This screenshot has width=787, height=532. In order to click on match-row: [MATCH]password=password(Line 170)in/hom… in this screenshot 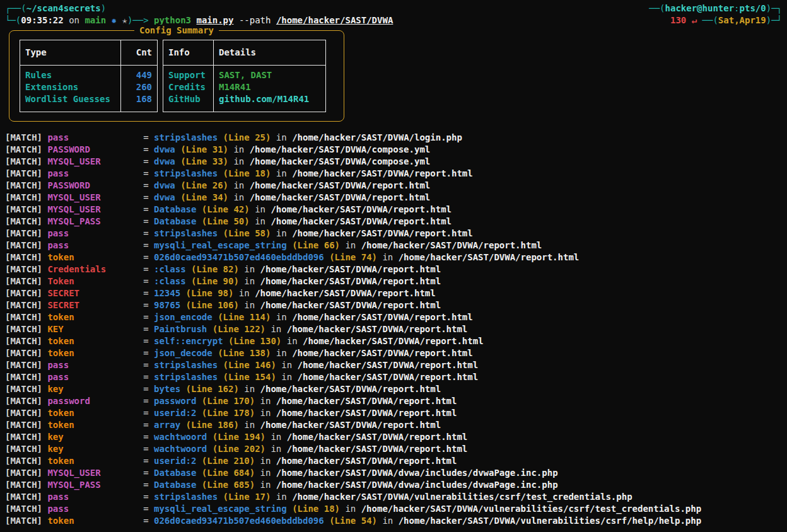, I will do `click(394, 401)`.